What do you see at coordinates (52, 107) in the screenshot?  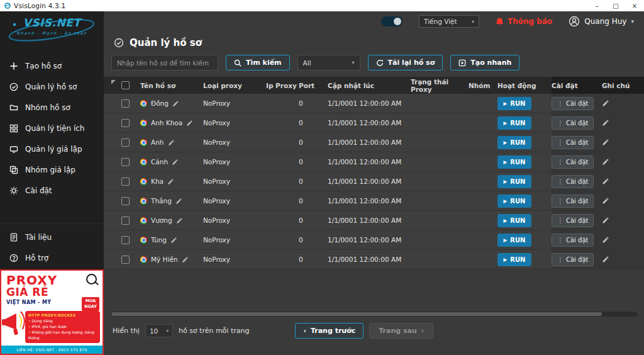 I see `sidebar-item-profile-groups: Nhóm hồ sơ` at bounding box center [52, 107].